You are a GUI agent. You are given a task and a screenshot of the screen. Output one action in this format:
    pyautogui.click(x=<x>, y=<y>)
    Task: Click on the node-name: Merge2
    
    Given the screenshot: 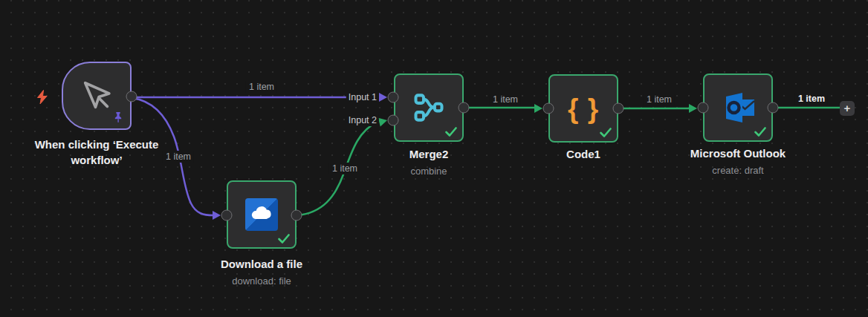 What is the action you would take?
    pyautogui.click(x=429, y=154)
    